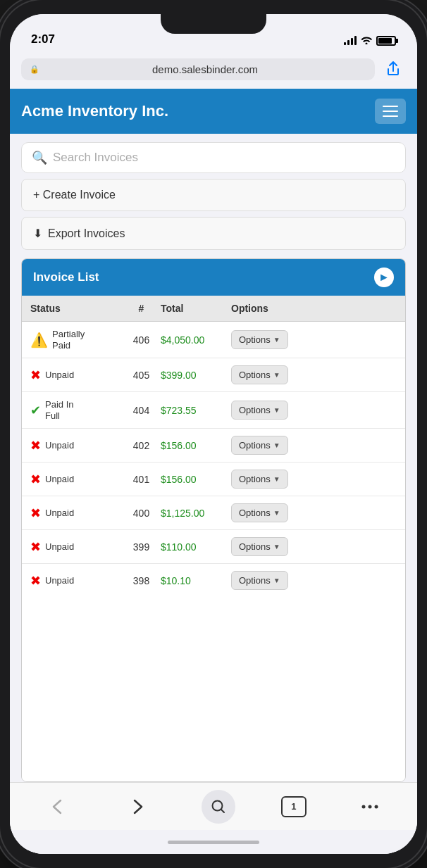 The image size is (427, 868). I want to click on forward-button, so click(138, 807).